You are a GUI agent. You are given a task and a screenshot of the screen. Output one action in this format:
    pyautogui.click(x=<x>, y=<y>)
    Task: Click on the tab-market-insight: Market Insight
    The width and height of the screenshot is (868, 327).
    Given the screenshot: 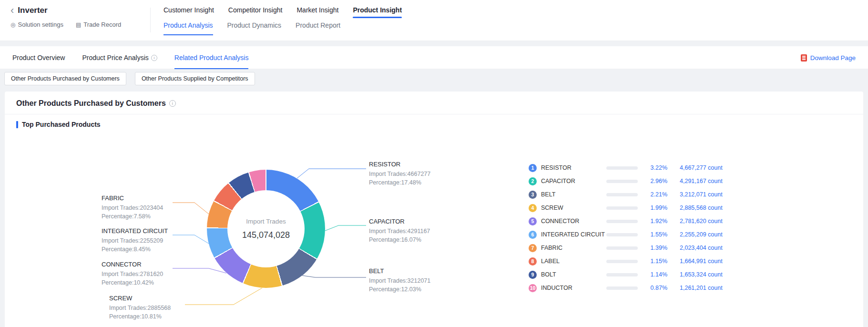 What is the action you would take?
    pyautogui.click(x=317, y=12)
    